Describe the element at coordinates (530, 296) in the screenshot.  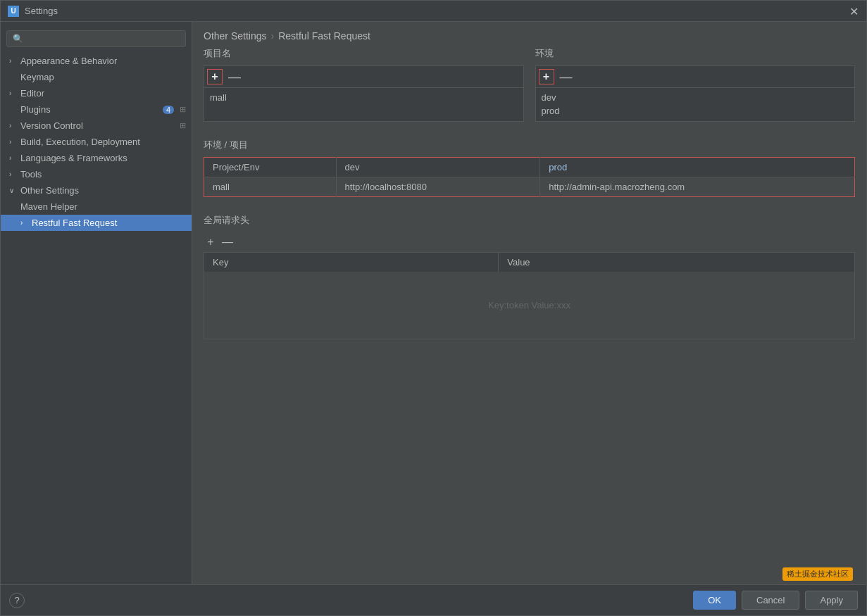
I see `headers-table: Key Value Key:token Value:xxx` at that location.